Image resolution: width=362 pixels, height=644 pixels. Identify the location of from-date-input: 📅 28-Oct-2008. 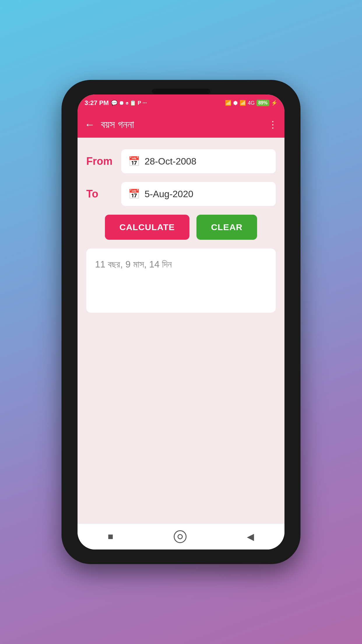
(198, 161).